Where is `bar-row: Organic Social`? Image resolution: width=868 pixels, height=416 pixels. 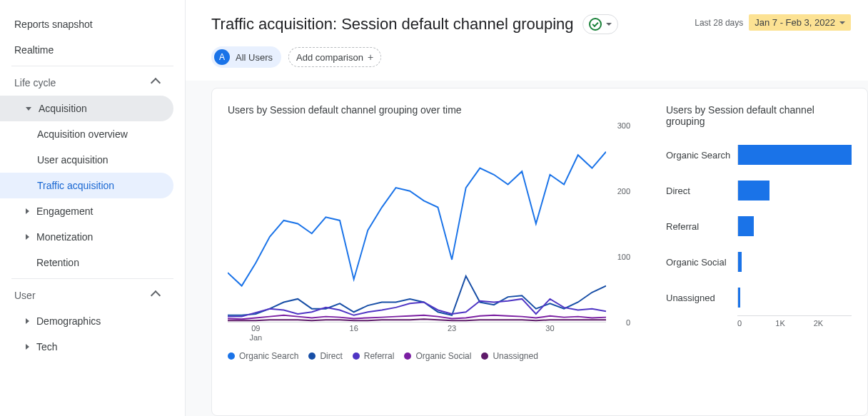 bar-row: Organic Social is located at coordinates (759, 262).